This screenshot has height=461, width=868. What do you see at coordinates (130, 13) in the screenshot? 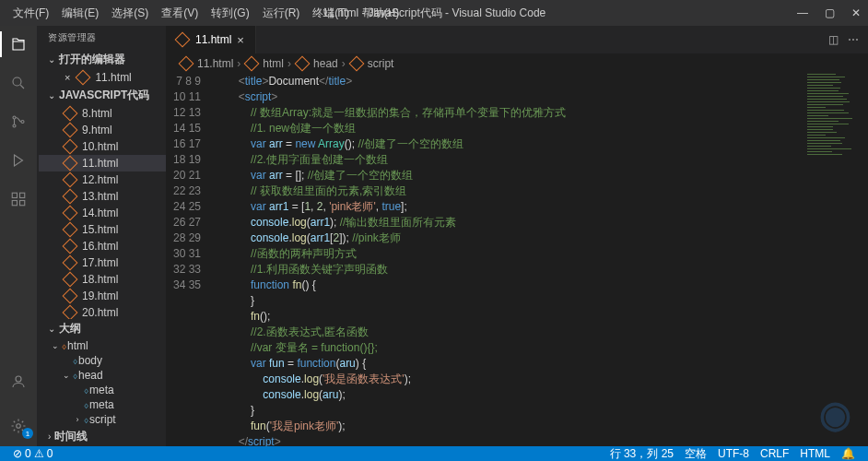
I see `menu-item: 选择(S)` at bounding box center [130, 13].